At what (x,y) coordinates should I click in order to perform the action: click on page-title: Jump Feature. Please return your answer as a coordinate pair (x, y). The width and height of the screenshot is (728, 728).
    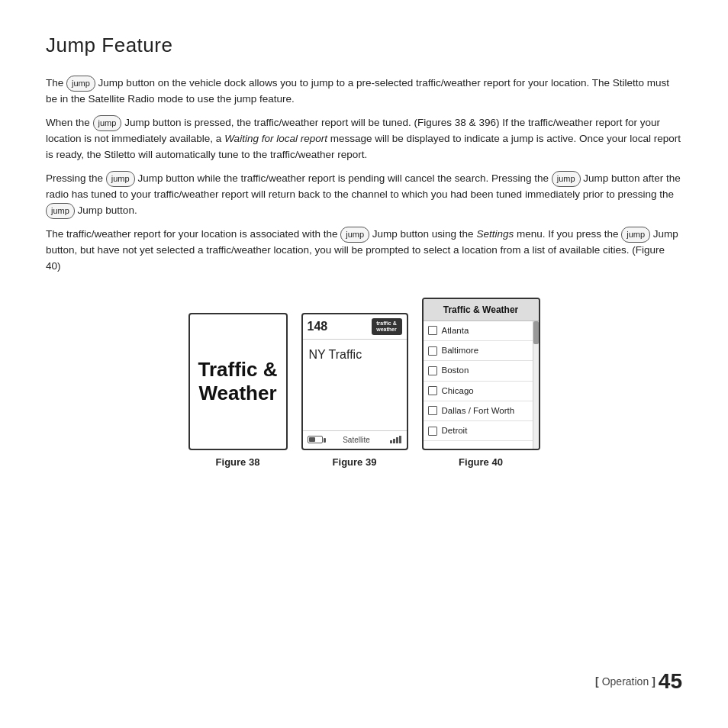
    Looking at the image, I should click on (364, 46).